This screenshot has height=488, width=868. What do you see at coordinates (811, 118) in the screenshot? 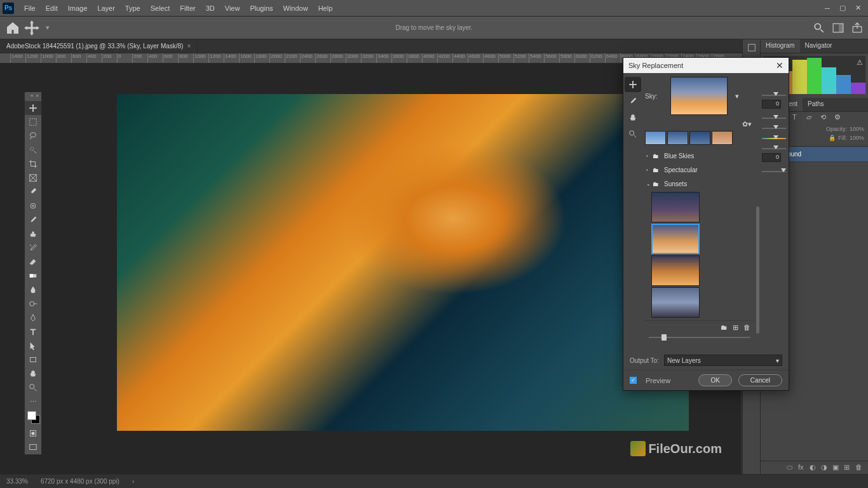
I see `crop-icon: ▱` at bounding box center [811, 118].